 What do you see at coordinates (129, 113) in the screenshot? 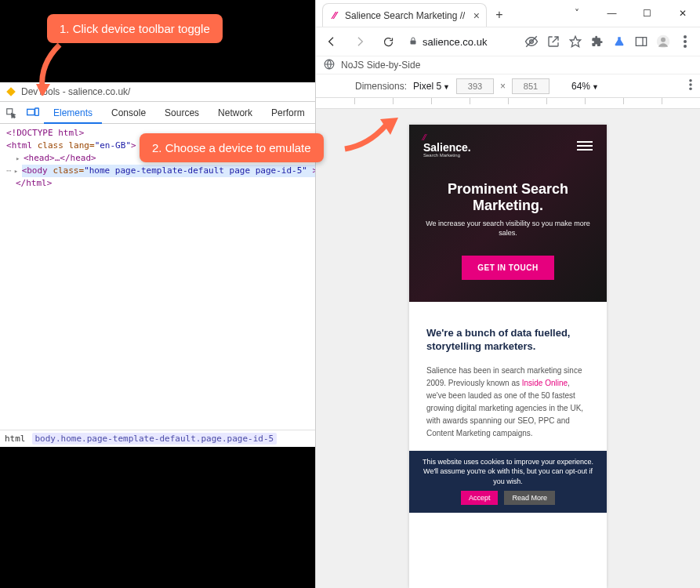
I see `devtools-tab-console: Console` at bounding box center [129, 113].